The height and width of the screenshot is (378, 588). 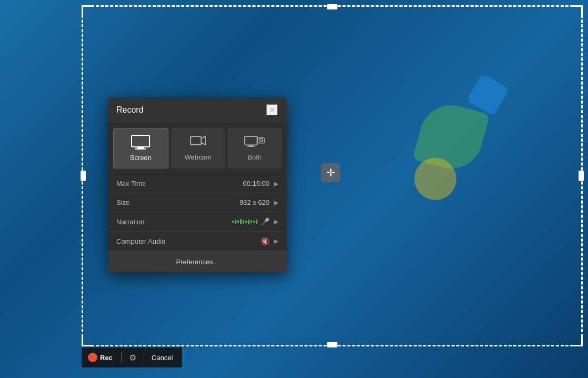 What do you see at coordinates (133, 358) in the screenshot?
I see `settings-gear-button: ⚙` at bounding box center [133, 358].